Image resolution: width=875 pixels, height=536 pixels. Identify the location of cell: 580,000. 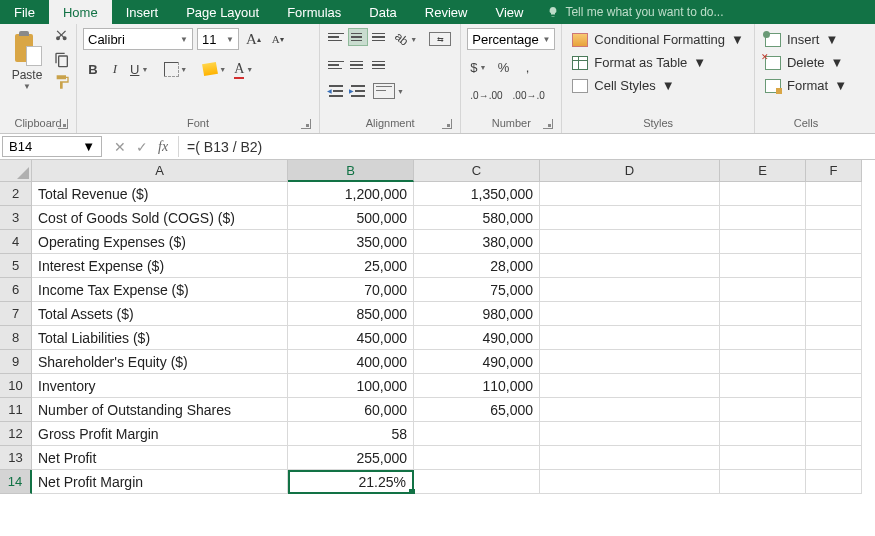
(477, 218).